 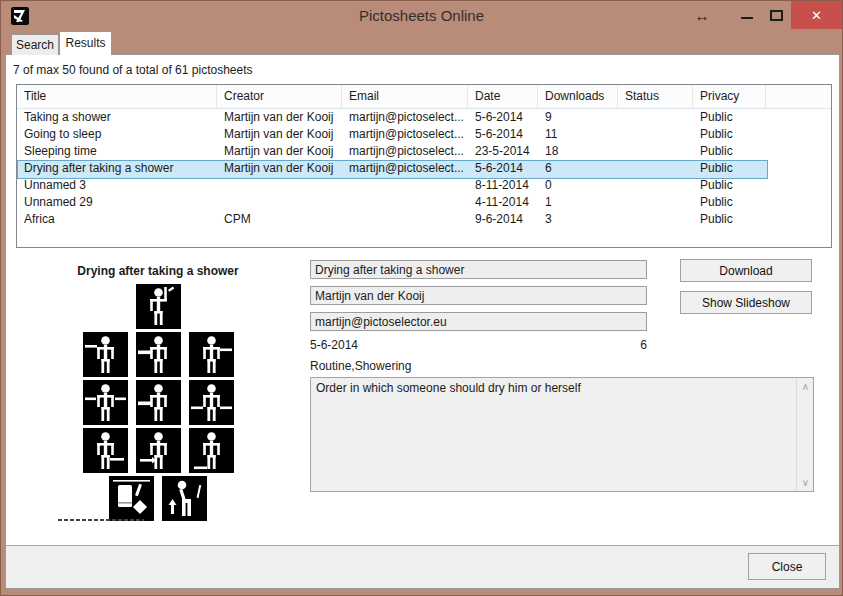 I want to click on table-cell: Sleeping time, so click(x=117, y=152).